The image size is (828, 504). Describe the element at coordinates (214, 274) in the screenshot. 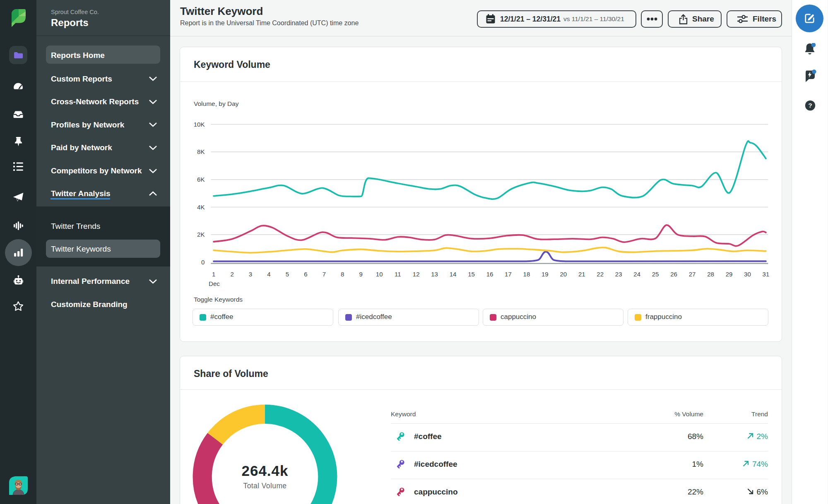

I see `svg-text: 1` at that location.